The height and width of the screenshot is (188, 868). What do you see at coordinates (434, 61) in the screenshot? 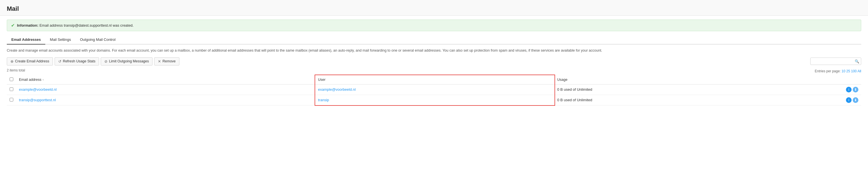
I see `toolbar: ⊕ Create Email Address ↺ Refresh Usage S…` at bounding box center [434, 61].